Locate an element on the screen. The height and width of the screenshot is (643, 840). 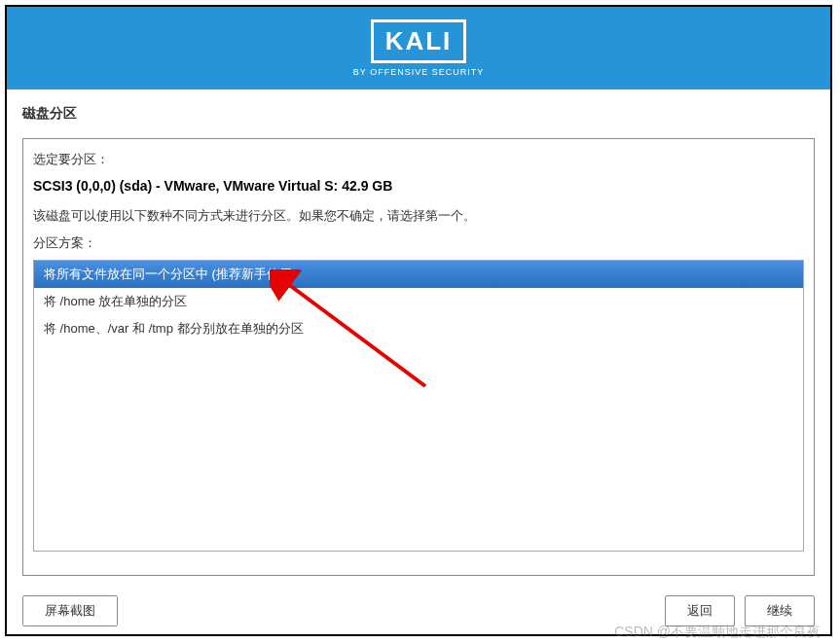
selected-partition-label: 选定要分区： is located at coordinates (419, 160).